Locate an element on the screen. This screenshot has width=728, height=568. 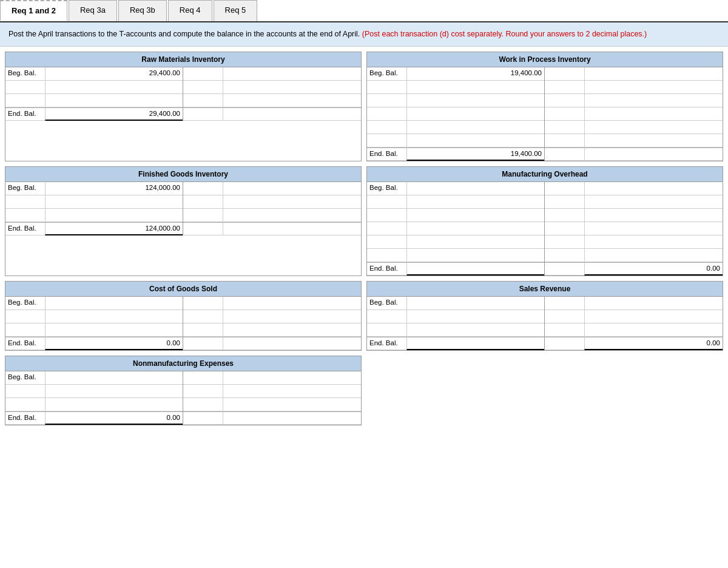
moh-beg-label: Beg. Bal. is located at coordinates (387, 189).